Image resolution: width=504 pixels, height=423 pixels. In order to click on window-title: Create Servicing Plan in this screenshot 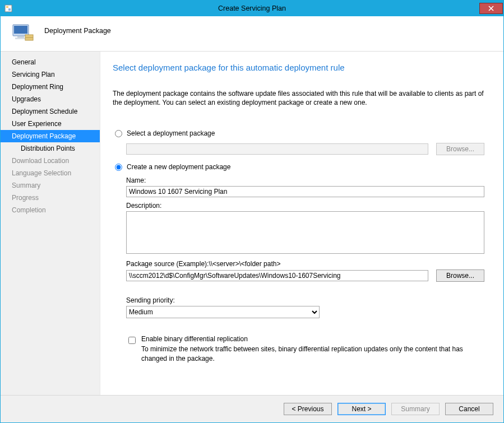, I will do `click(252, 8)`.